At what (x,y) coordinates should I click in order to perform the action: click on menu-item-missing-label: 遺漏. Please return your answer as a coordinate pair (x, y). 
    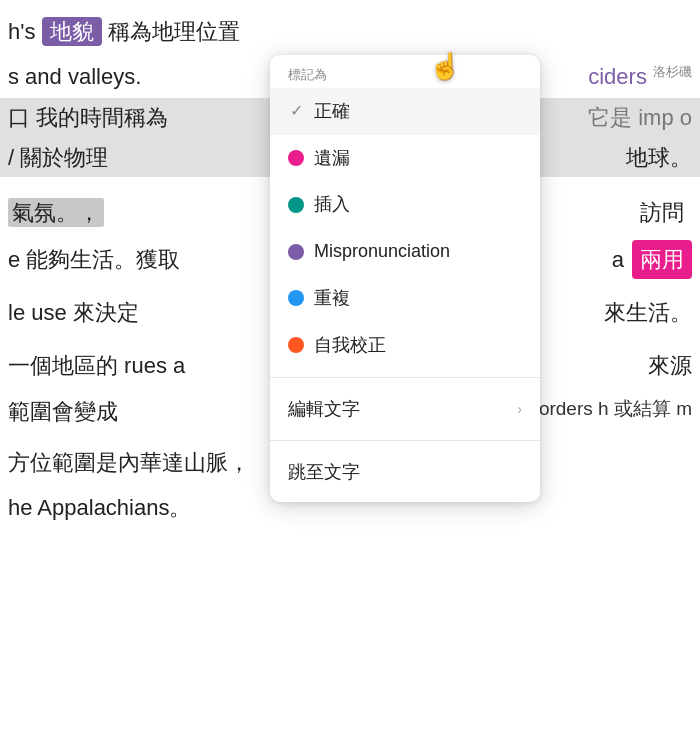
    Looking at the image, I should click on (418, 158).